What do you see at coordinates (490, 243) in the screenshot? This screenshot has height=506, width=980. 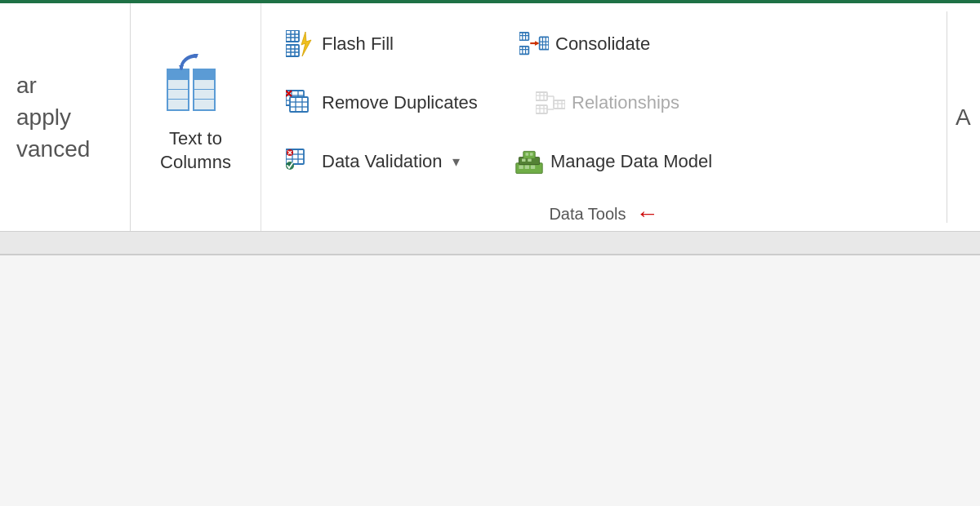 I see `ribbon-separator-band` at bounding box center [490, 243].